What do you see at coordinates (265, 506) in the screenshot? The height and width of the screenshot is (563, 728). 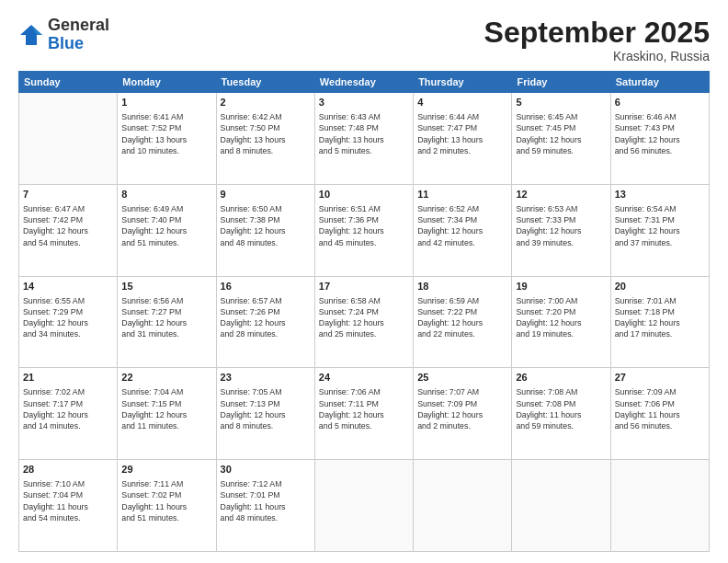 I see `calendar-cell: 30Sunrise: 7:12 AM Sunset: 7:01 PM Dayli…` at bounding box center [265, 506].